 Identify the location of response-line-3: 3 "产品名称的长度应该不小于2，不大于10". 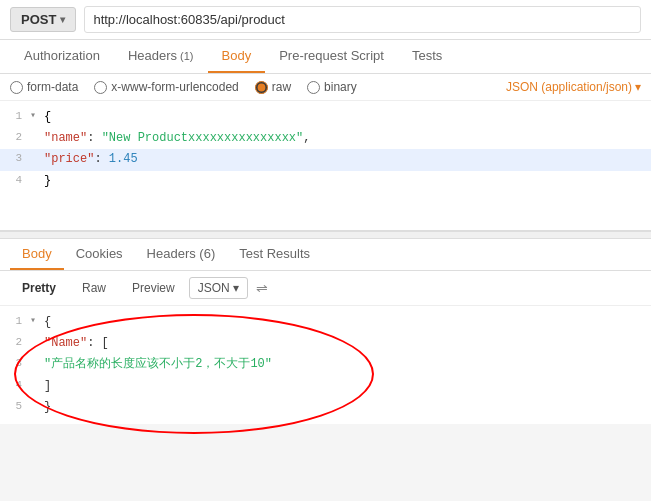
(326, 364).